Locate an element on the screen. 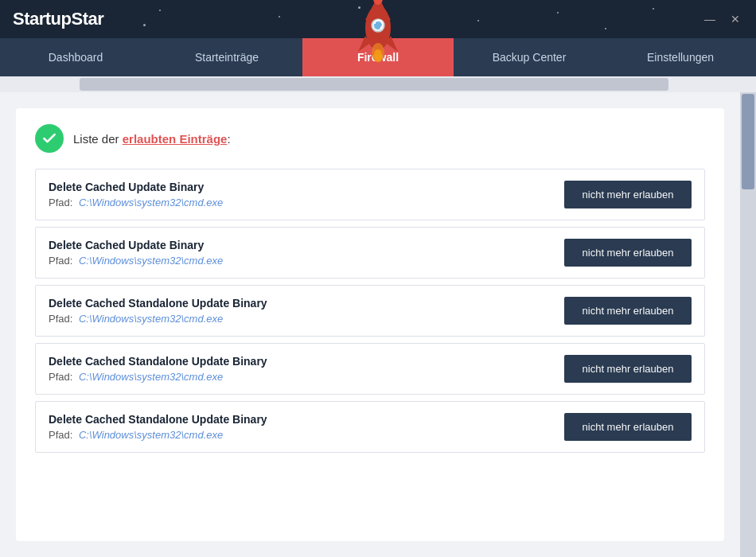  minimize-button: — is located at coordinates (710, 19).